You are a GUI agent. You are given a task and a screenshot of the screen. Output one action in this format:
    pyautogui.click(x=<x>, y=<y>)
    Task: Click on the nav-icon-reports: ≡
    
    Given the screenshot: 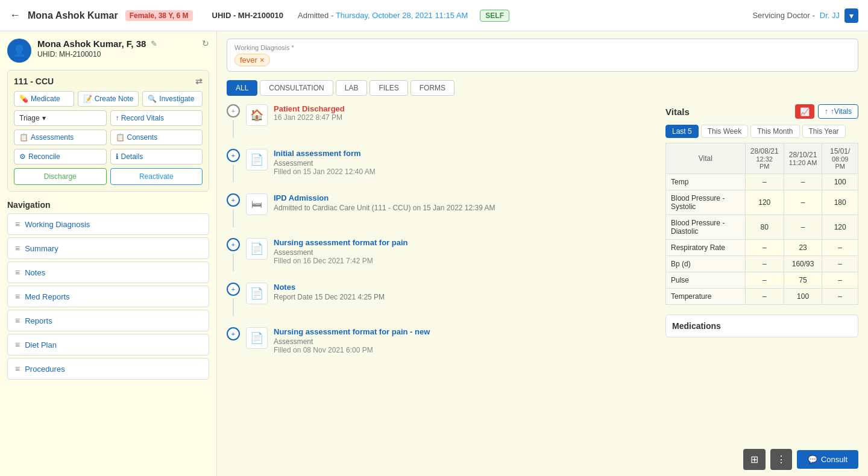 What is the action you would take?
    pyautogui.click(x=17, y=321)
    